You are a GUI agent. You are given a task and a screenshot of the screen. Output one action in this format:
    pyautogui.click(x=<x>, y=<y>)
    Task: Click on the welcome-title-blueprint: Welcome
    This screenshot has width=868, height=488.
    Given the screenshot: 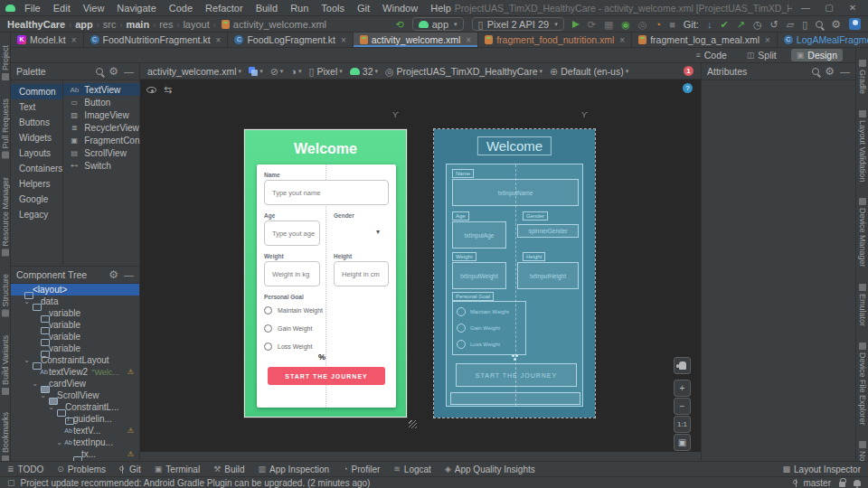 What is the action you would take?
    pyautogui.click(x=514, y=146)
    